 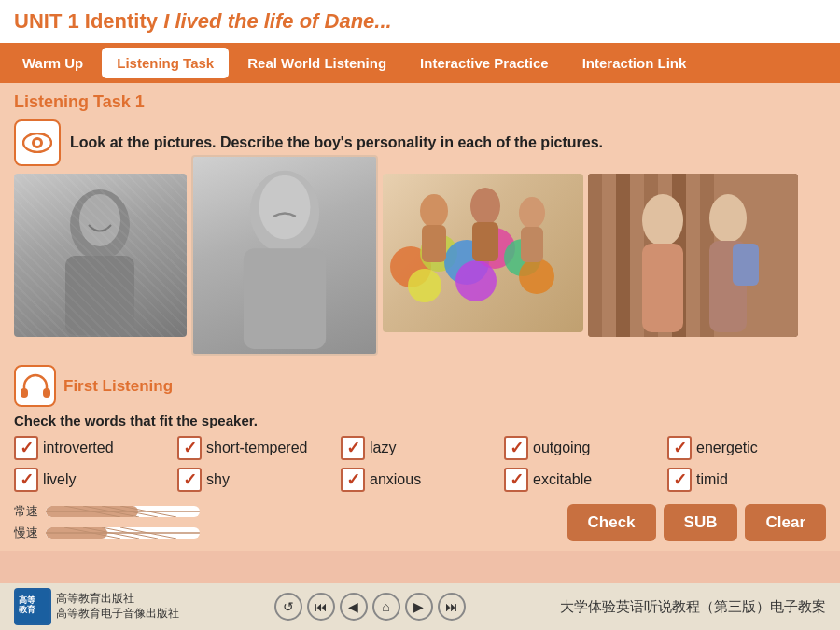 I want to click on slow-speed-bar, so click(x=123, y=533).